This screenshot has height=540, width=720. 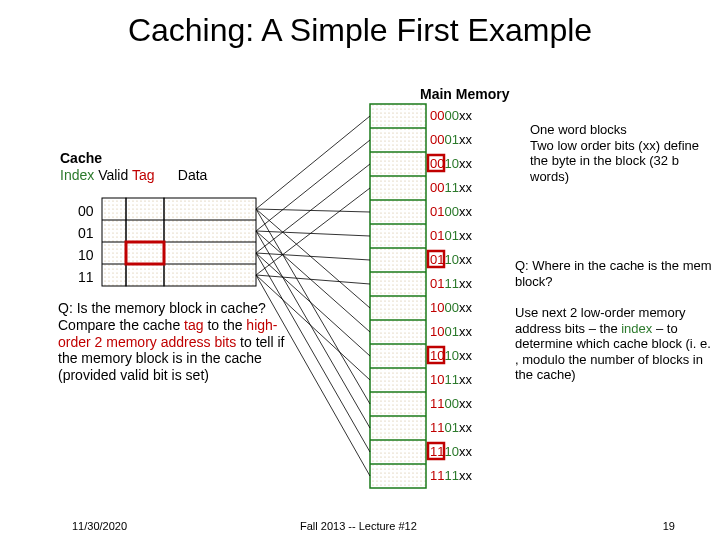 What do you see at coordinates (451, 308) in the screenshot?
I see `memory-address-8: 1000xx` at bounding box center [451, 308].